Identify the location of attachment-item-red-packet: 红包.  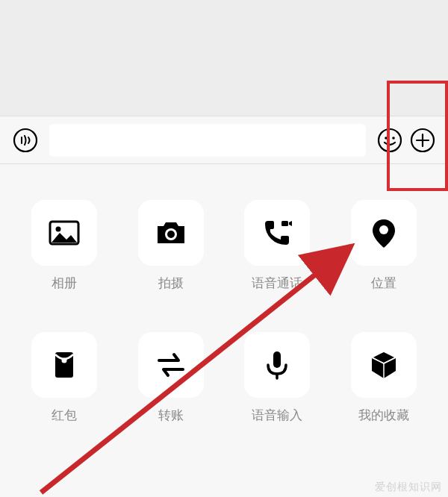
(64, 378).